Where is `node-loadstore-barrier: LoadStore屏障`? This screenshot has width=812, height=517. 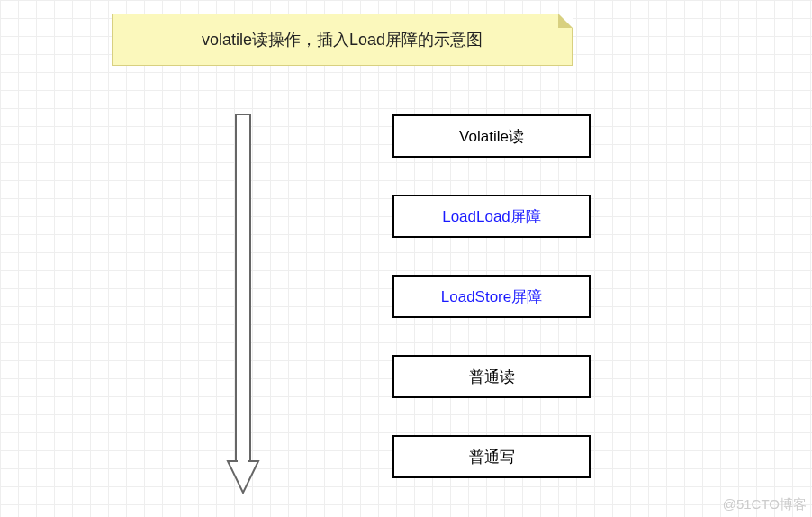 node-loadstore-barrier: LoadStore屏障 is located at coordinates (492, 296).